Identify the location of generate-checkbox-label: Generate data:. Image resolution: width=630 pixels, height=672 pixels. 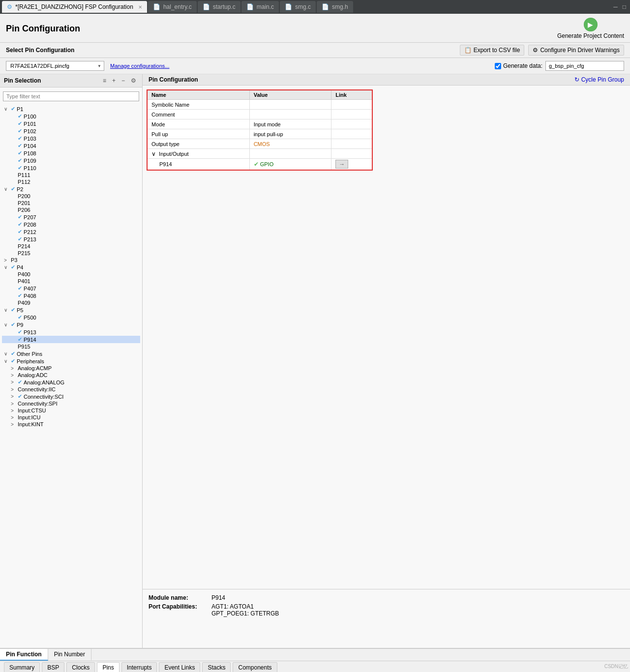
(518, 66).